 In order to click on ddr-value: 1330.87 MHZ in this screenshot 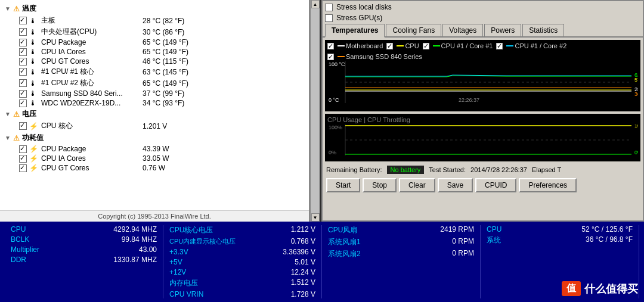, I will do `click(135, 260)`.